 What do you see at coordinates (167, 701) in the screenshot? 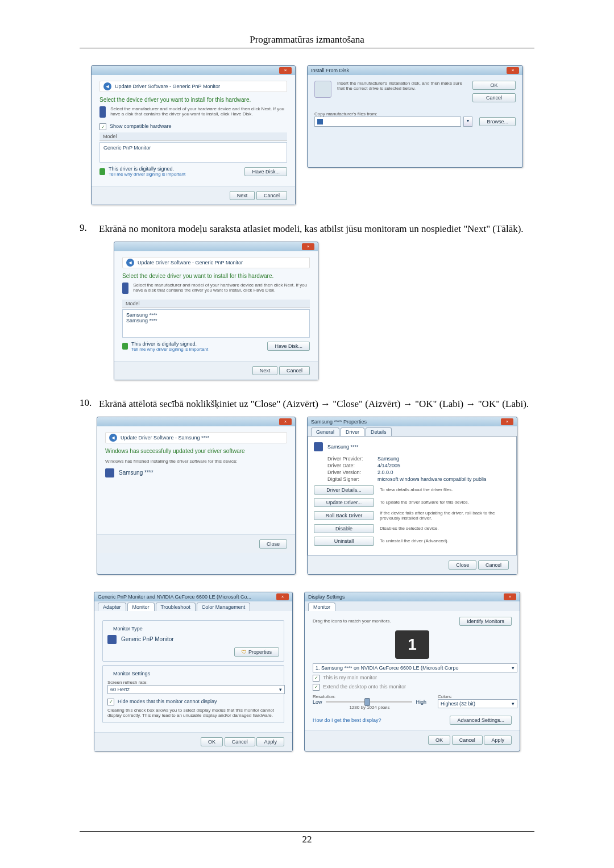
I see `hide-modes-label: Hide modes that this monitor cannot disp…` at bounding box center [167, 701].